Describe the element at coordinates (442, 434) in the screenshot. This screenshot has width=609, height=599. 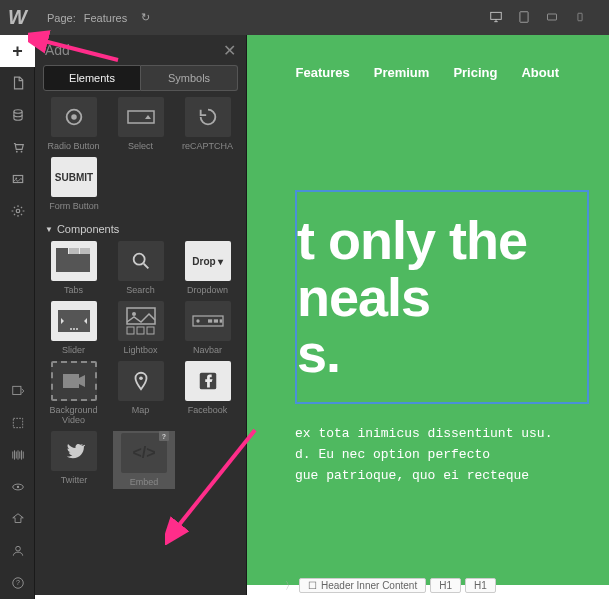
I see `body-line: ex tota inimicus dissentiunt usu.` at that location.